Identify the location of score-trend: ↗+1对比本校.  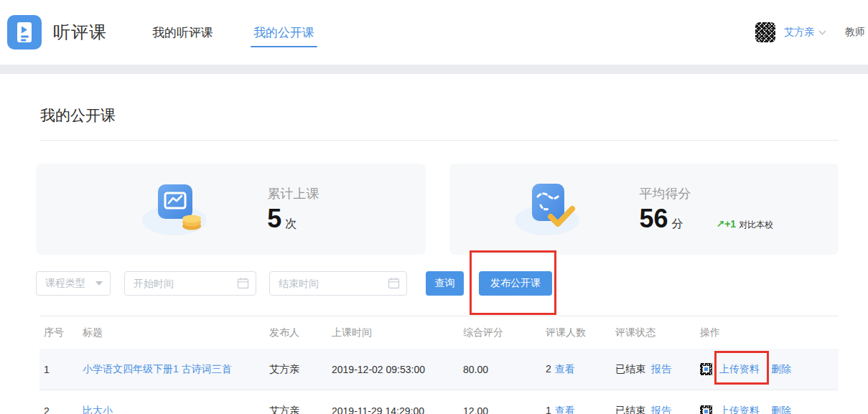
(745, 225).